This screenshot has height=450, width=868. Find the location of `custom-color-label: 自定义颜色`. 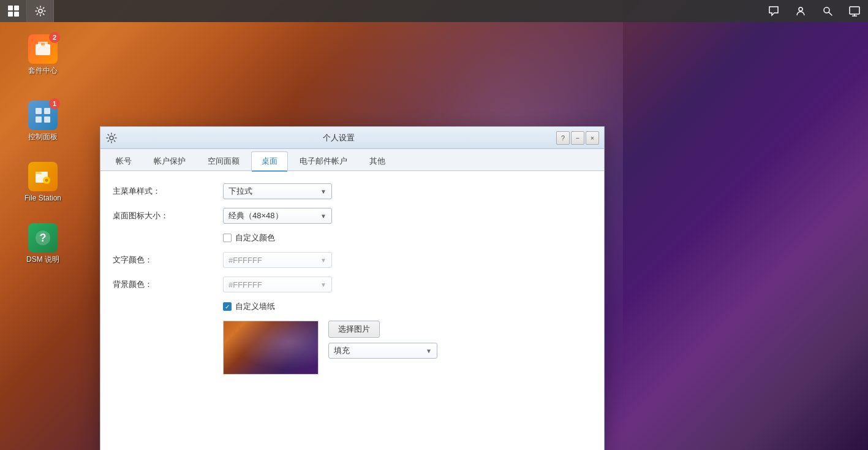

custom-color-label: 自定义颜色 is located at coordinates (255, 238).